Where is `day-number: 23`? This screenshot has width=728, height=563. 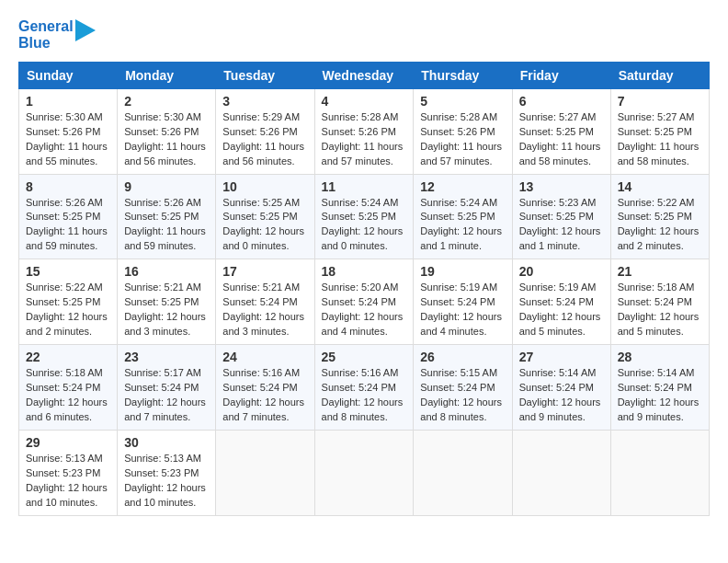
day-number: 23 is located at coordinates (166, 357).